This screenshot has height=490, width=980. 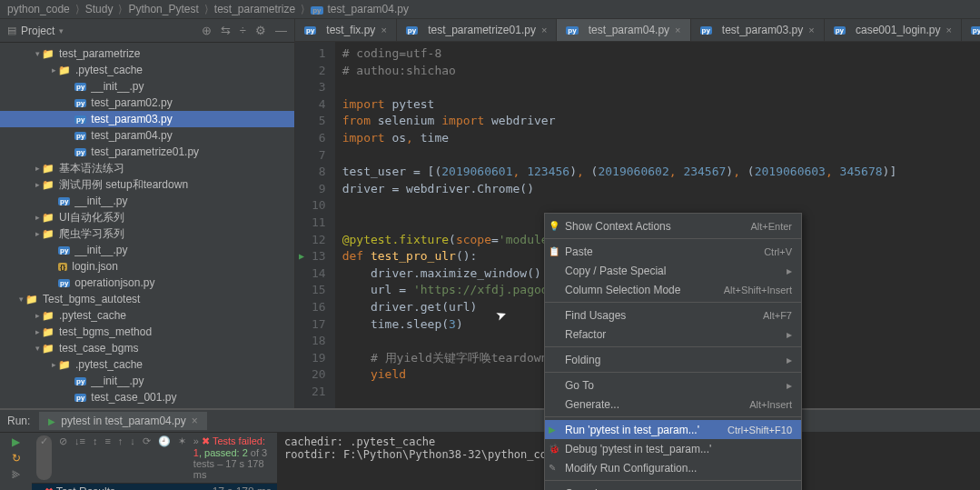 What do you see at coordinates (147, 119) in the screenshot?
I see `tree-item: pytest_param03.py` at bounding box center [147, 119].